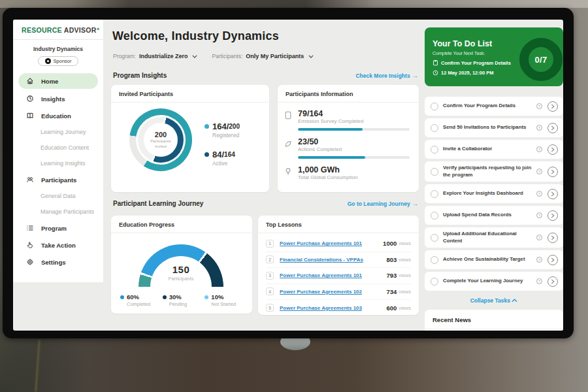 This screenshot has width=588, height=392. I want to click on lesson-views: 803, so click(391, 260).